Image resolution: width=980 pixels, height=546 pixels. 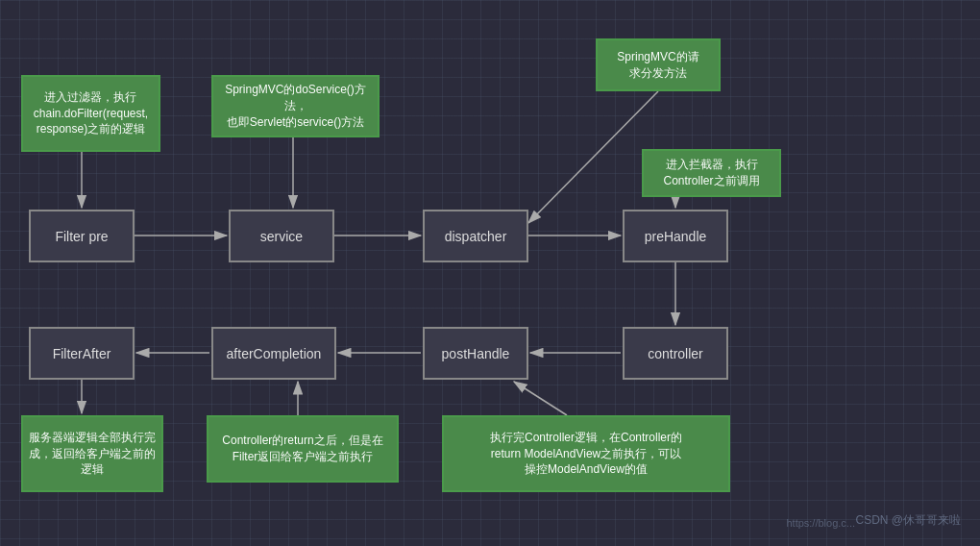 What do you see at coordinates (675, 236) in the screenshot?
I see `prehandle-box: preHandle` at bounding box center [675, 236].